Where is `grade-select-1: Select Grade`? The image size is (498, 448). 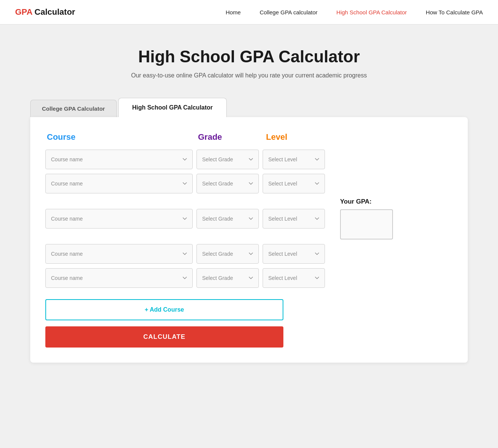
grade-select-1: Select Grade is located at coordinates (227, 159).